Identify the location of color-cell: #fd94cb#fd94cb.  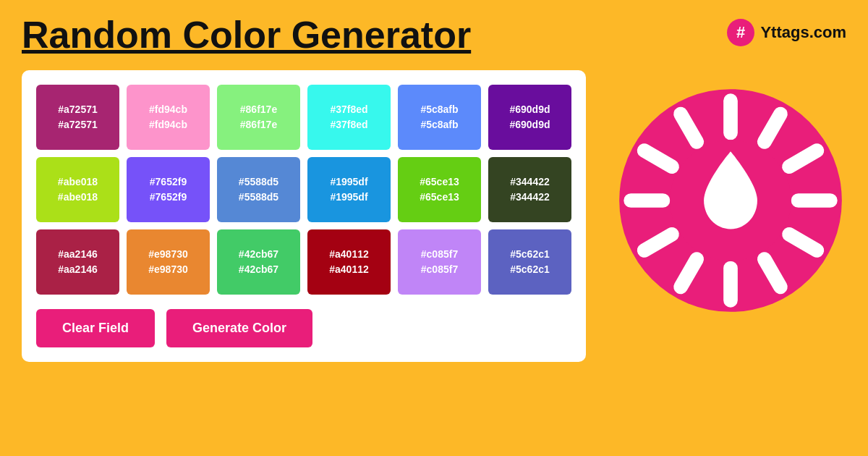
(168, 117).